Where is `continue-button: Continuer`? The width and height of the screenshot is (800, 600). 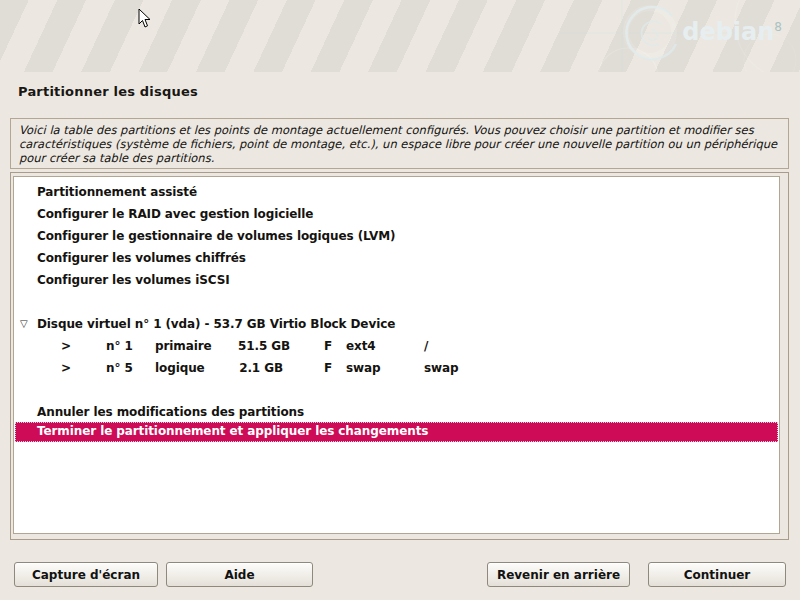 continue-button: Continuer is located at coordinates (717, 574).